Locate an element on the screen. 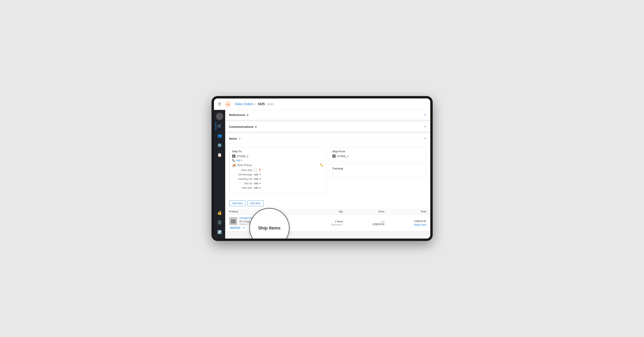  status-badge: Approved is located at coordinates (235, 228).